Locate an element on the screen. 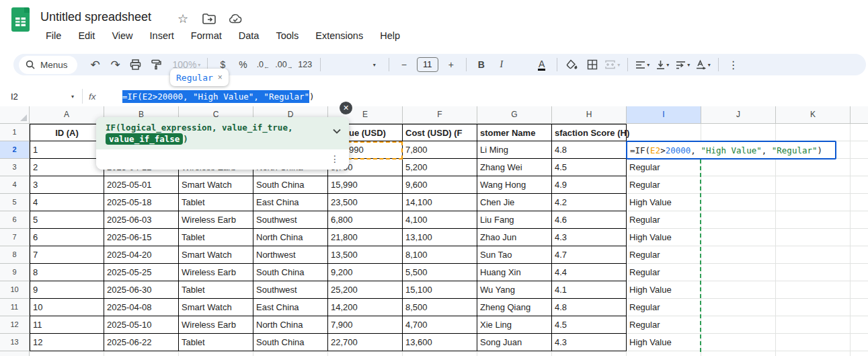  column-header-F: F is located at coordinates (440, 115).